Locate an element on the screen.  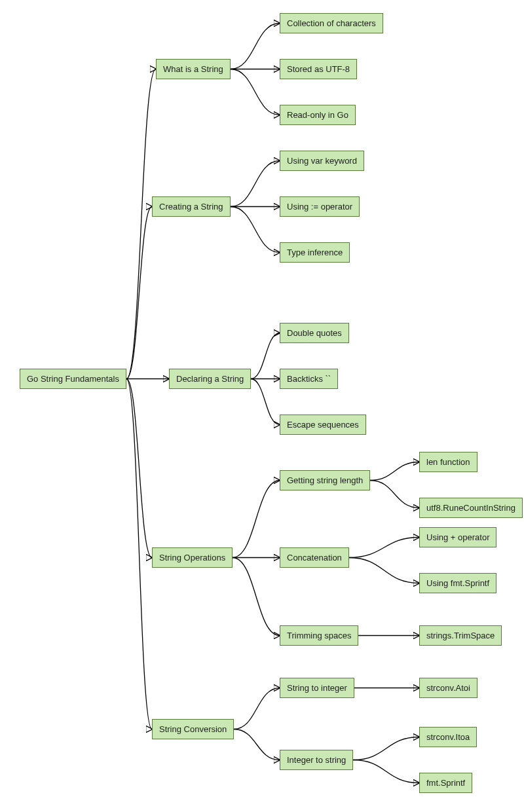
node-label: Type inference is located at coordinates (314, 253).